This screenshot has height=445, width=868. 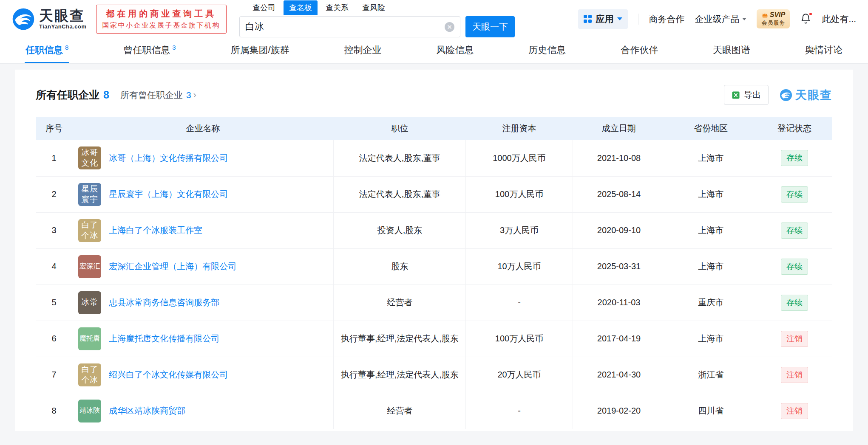 I want to click on row-index: 7, so click(x=54, y=375).